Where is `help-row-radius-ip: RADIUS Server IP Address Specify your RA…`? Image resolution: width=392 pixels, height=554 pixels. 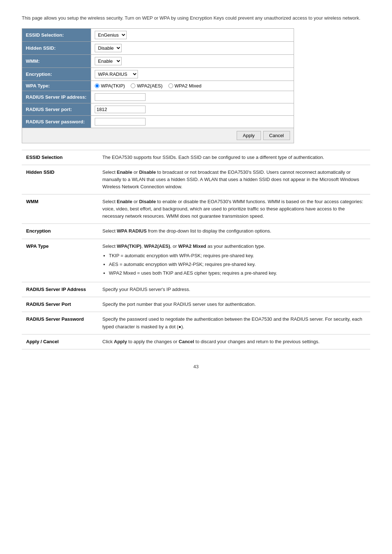 help-row-radius-ip: RADIUS Server IP Address Specify your RA… is located at coordinates (196, 290).